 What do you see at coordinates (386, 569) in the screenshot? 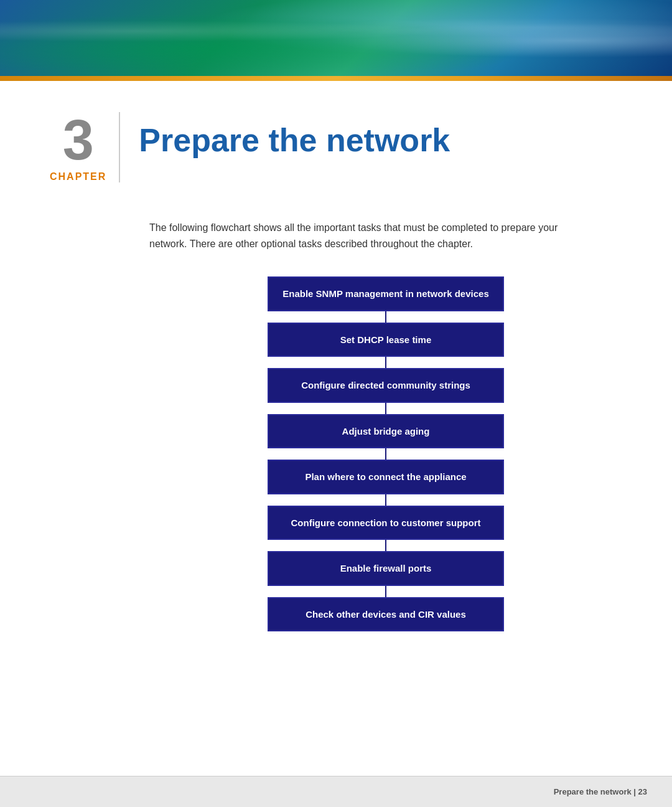
I see `flow-step-7: Enable firewall ports` at bounding box center [386, 569].